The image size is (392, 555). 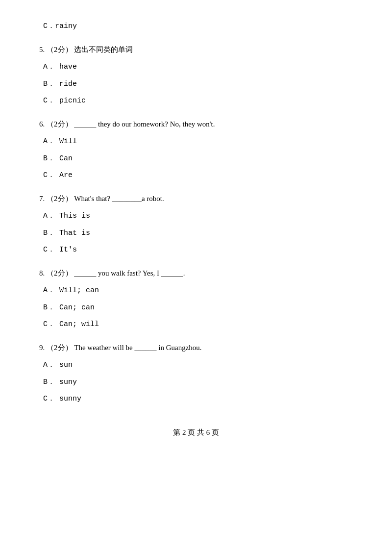 What do you see at coordinates (196, 308) in the screenshot?
I see `question-8-option-b: B． Can; can` at bounding box center [196, 308].